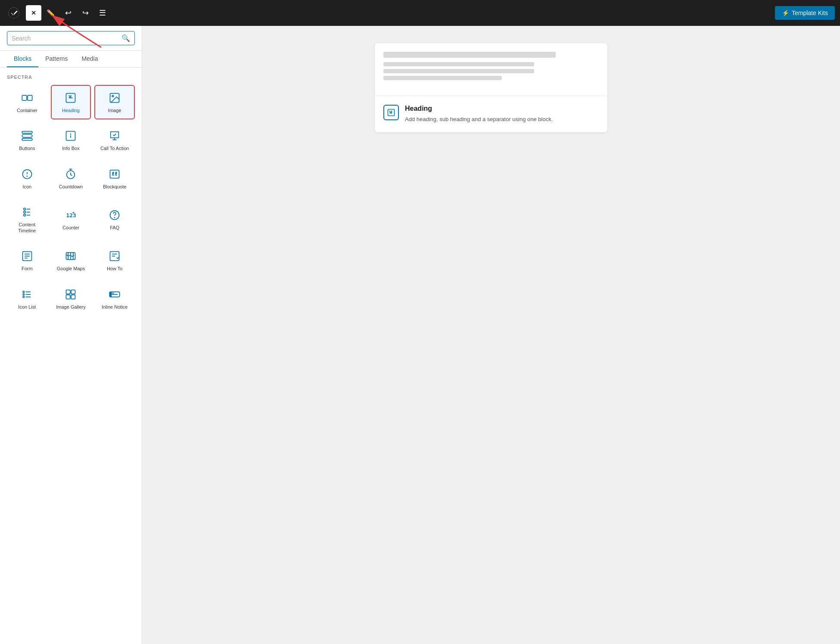 Image resolution: width=840 pixels, height=644 pixels. I want to click on block-label-buttons: Buttons, so click(27, 148).